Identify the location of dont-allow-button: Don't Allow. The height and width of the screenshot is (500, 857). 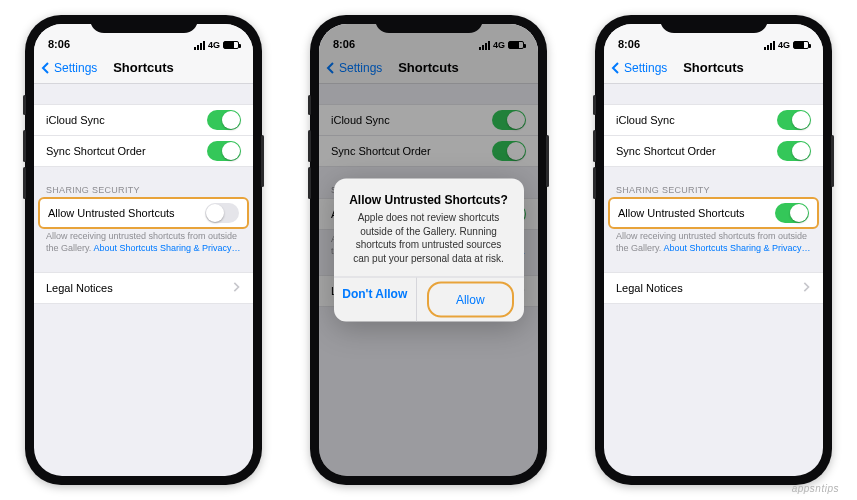
(376, 300).